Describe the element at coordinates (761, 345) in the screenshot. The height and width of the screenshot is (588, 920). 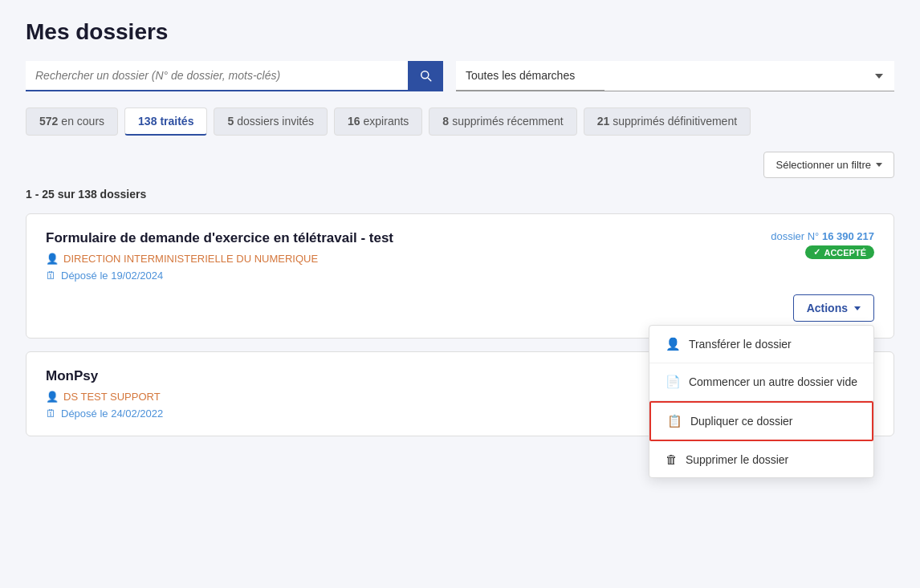
I see `dropdown-item-transfer: Transférer le dossier` at that location.